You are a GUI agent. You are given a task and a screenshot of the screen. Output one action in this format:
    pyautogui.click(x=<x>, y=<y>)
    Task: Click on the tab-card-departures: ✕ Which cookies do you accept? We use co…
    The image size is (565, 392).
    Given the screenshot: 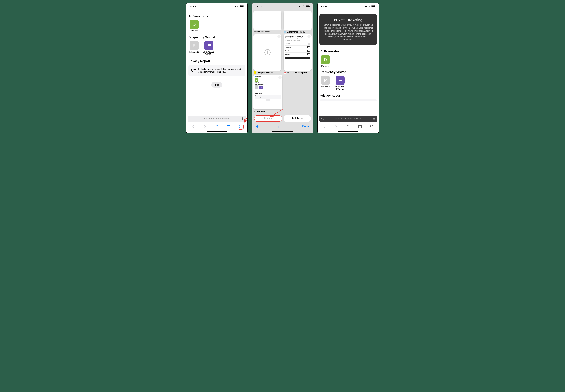 What is the action you would take?
    pyautogui.click(x=298, y=54)
    